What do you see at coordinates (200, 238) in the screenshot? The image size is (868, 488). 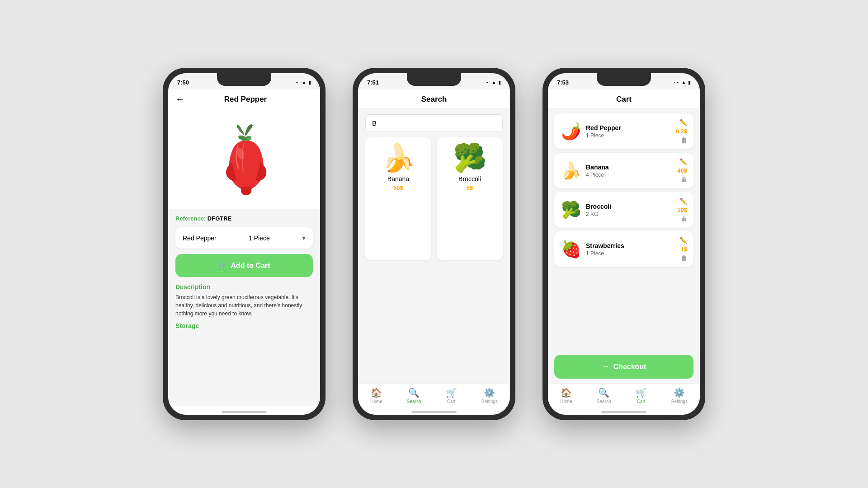 I see `selector-product-name: Red Pepper` at bounding box center [200, 238].